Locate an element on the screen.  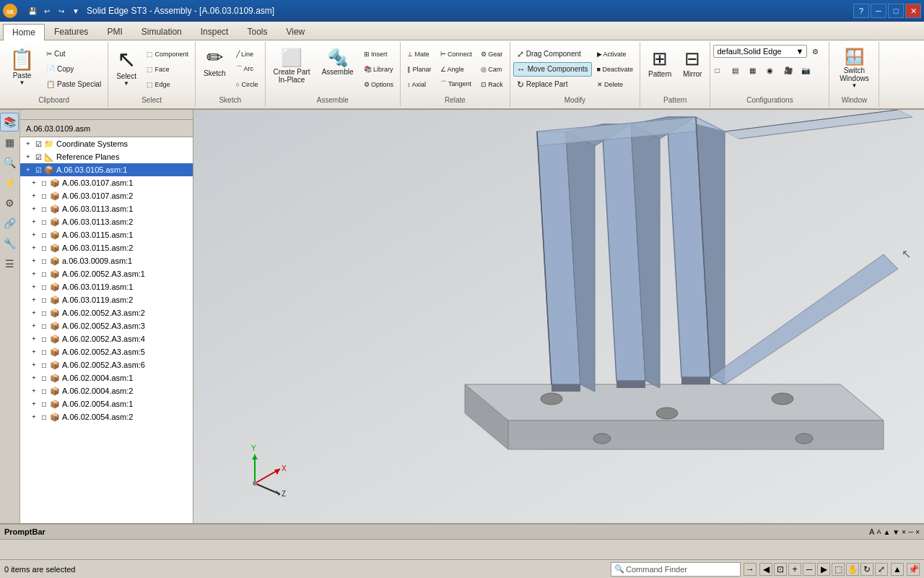
prompt-scroll-down: ▼ is located at coordinates (896, 532).